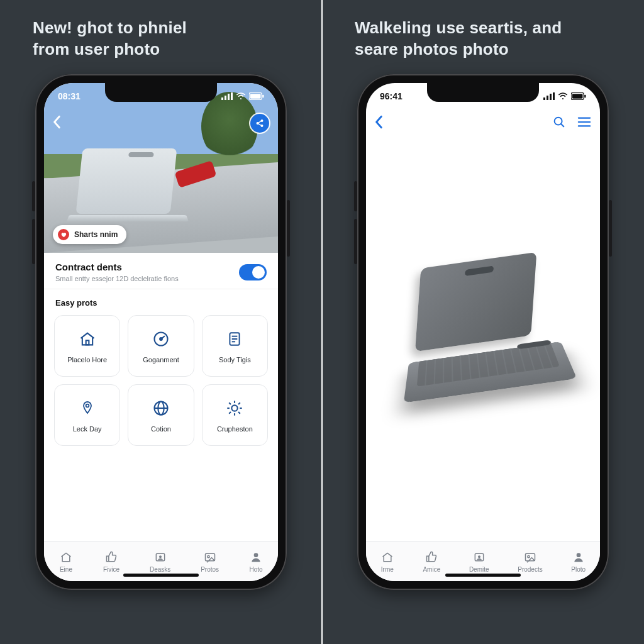 This screenshot has width=644, height=644. I want to click on tab-hoto: Hoto, so click(256, 562).